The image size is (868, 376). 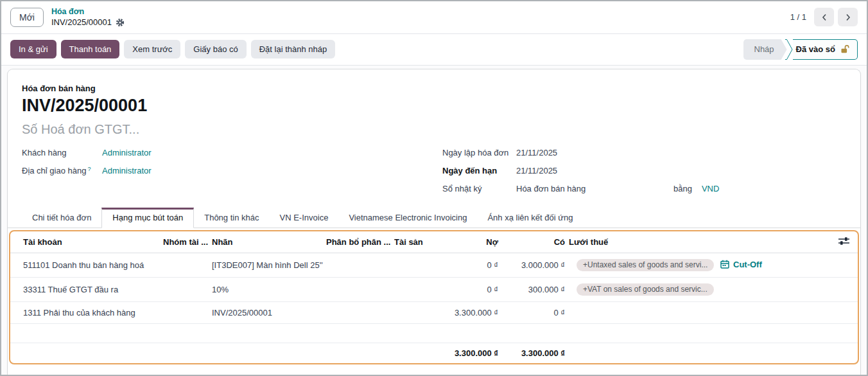 What do you see at coordinates (88, 12) in the screenshot?
I see `breadcrumb-parent-link: Hóa đơn` at bounding box center [88, 12].